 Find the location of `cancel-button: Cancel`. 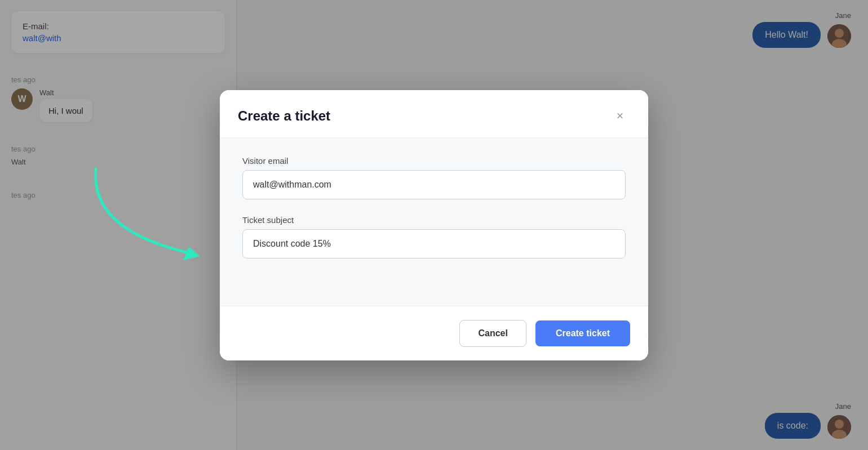

cancel-button: Cancel is located at coordinates (493, 333).